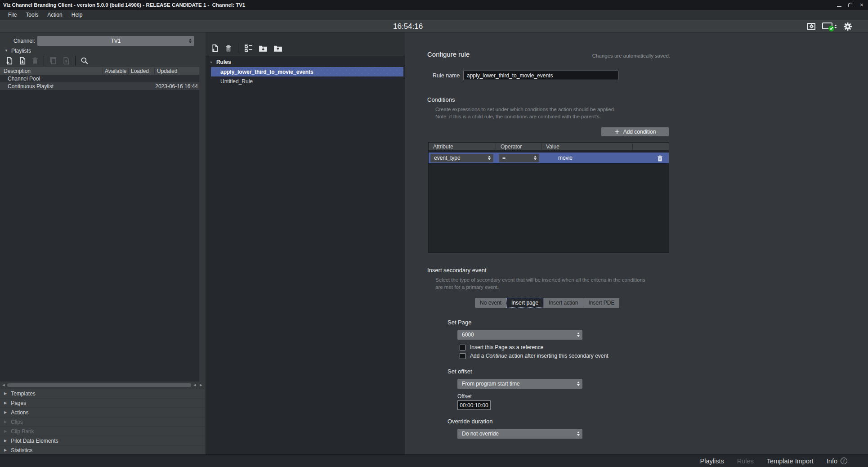 The height and width of the screenshot is (467, 868). Describe the element at coordinates (305, 81) in the screenshot. I see `rule-item: Untitled_Rule` at that location.